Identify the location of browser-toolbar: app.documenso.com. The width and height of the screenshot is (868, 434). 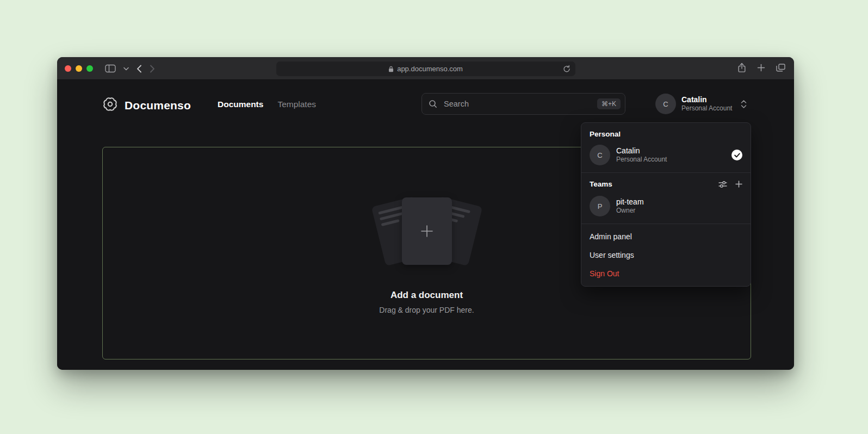
(425, 69).